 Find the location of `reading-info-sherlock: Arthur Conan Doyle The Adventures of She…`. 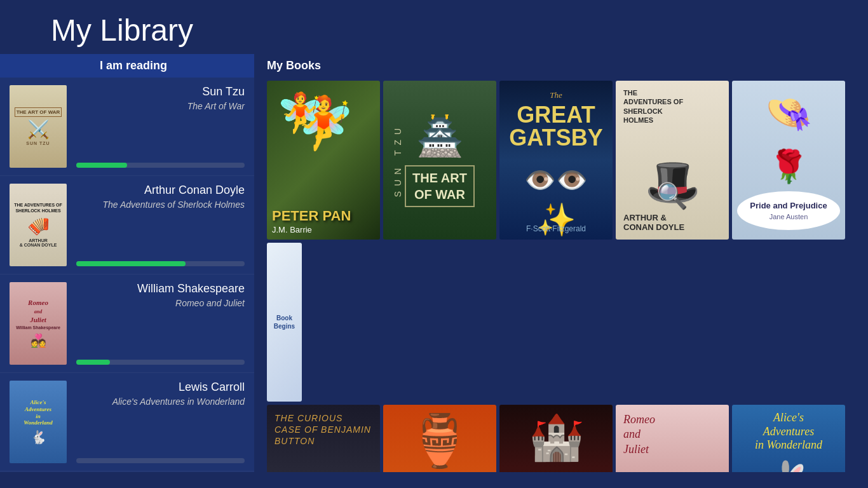

reading-info-sherlock: Arthur Conan Doyle The Adventures of She… is located at coordinates (160, 225).